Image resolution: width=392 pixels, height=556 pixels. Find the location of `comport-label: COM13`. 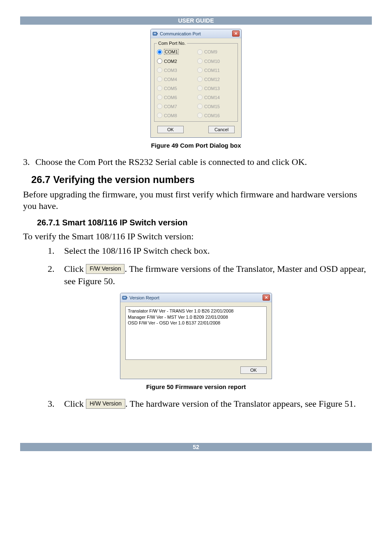

comport-label: COM13 is located at coordinates (212, 88).